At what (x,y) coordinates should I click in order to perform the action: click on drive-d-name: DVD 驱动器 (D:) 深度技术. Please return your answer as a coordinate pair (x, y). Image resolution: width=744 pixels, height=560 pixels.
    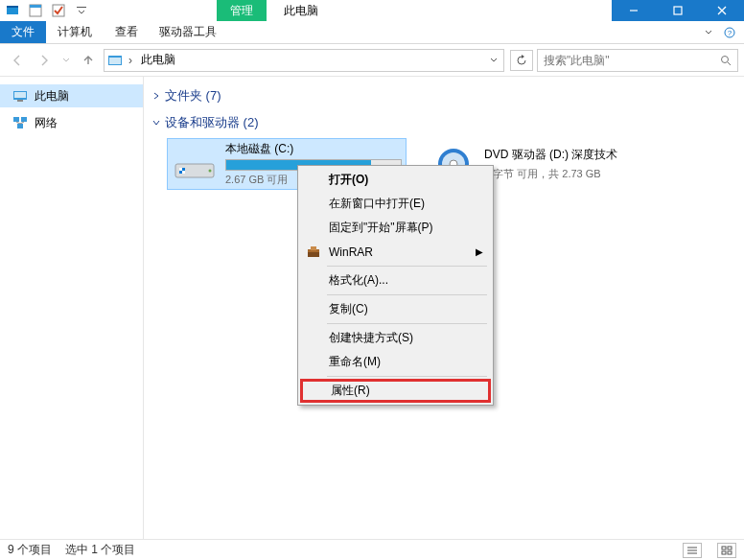
    Looking at the image, I should click on (572, 155).